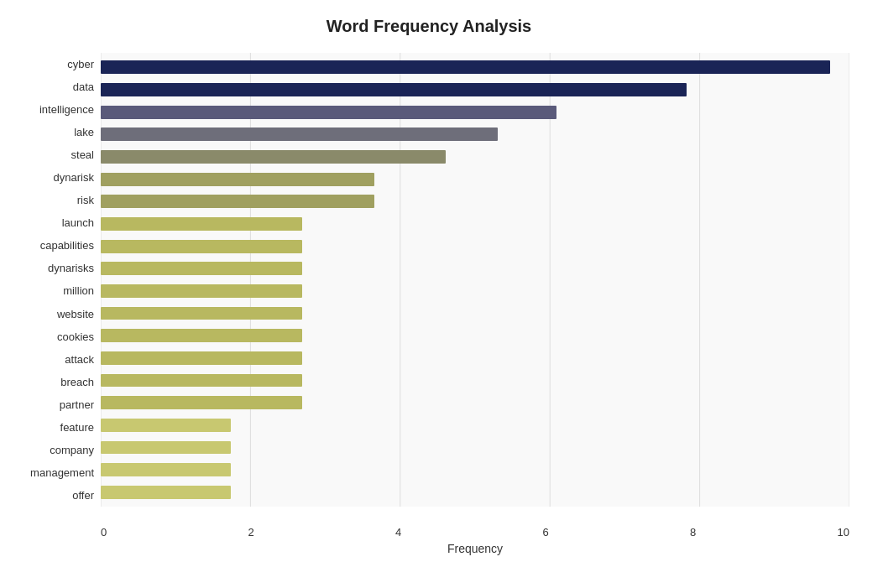 This screenshot has height=588, width=883. What do you see at coordinates (252, 532) in the screenshot?
I see `x-tick: 2` at bounding box center [252, 532].